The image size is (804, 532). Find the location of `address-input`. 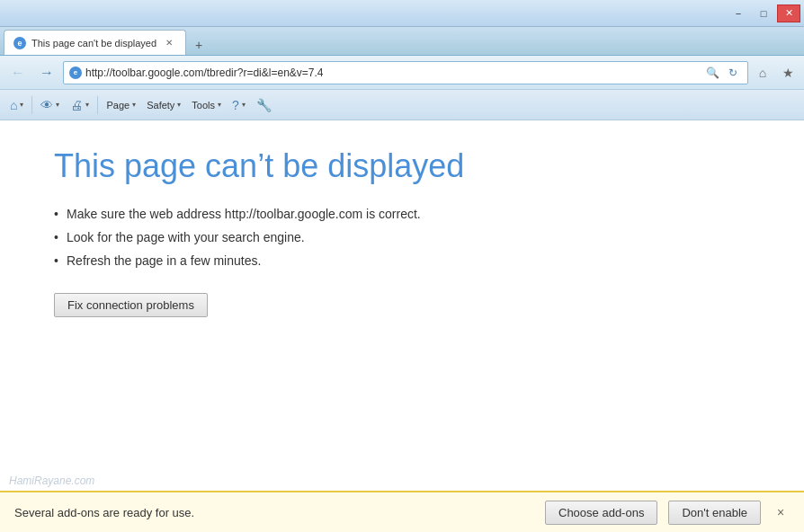

address-input is located at coordinates (393, 73).